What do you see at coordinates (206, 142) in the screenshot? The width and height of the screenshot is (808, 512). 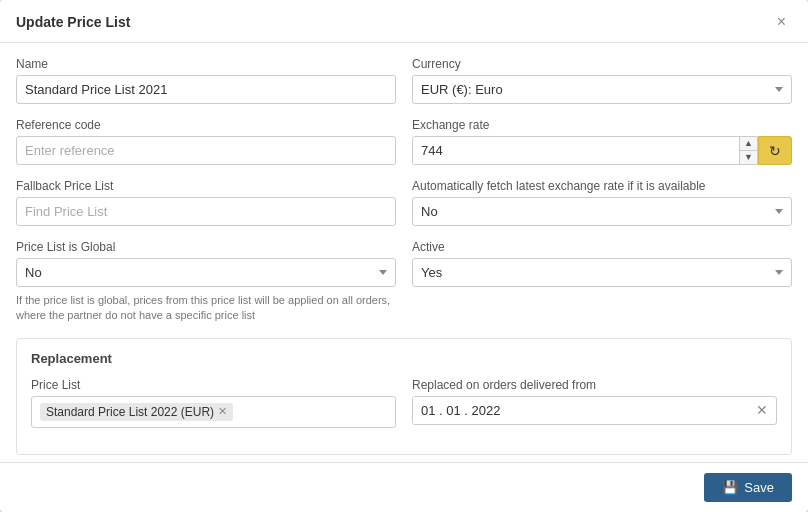 I see `reference-group: Reference code` at bounding box center [206, 142].